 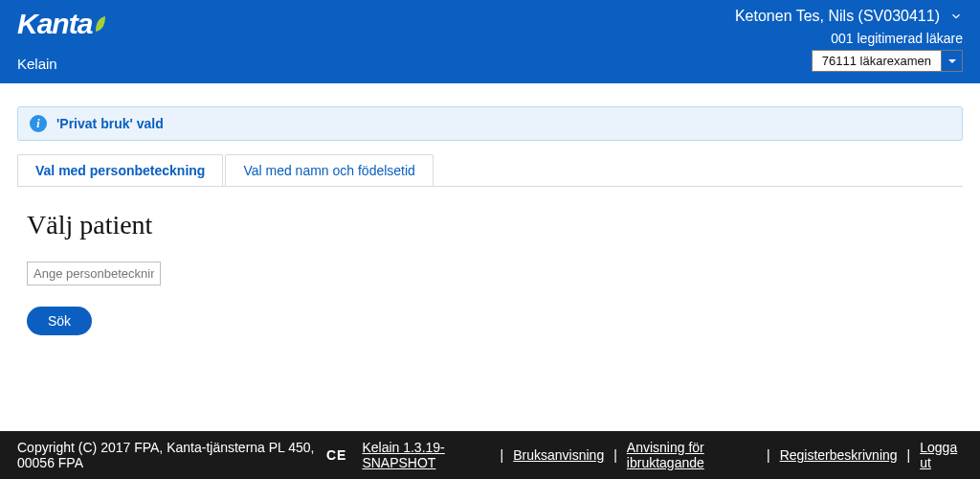 I want to click on info-banner: i 'Privat bruk' vald, so click(x=490, y=124).